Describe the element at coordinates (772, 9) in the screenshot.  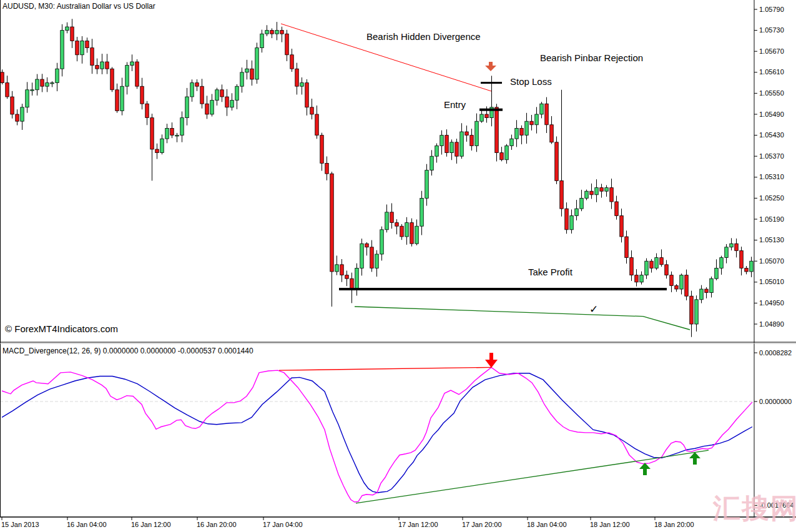
I see `price-axis-label: 1.05790` at that location.